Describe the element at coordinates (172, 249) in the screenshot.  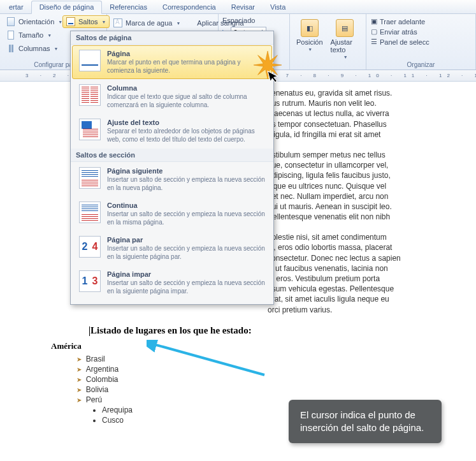
I see `menu-item-even-page: 24 Página par Insertar un salto de secci…` at that location.